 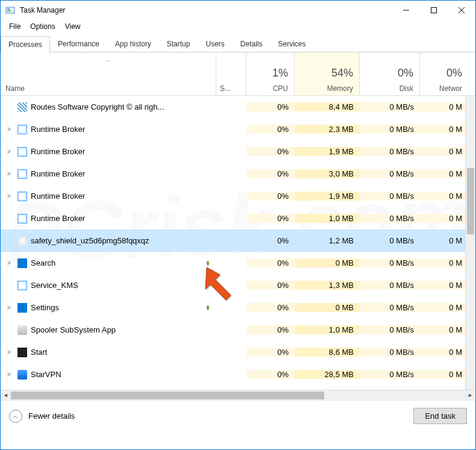 I want to click on cell-memory: 8,6 MB, so click(x=327, y=352).